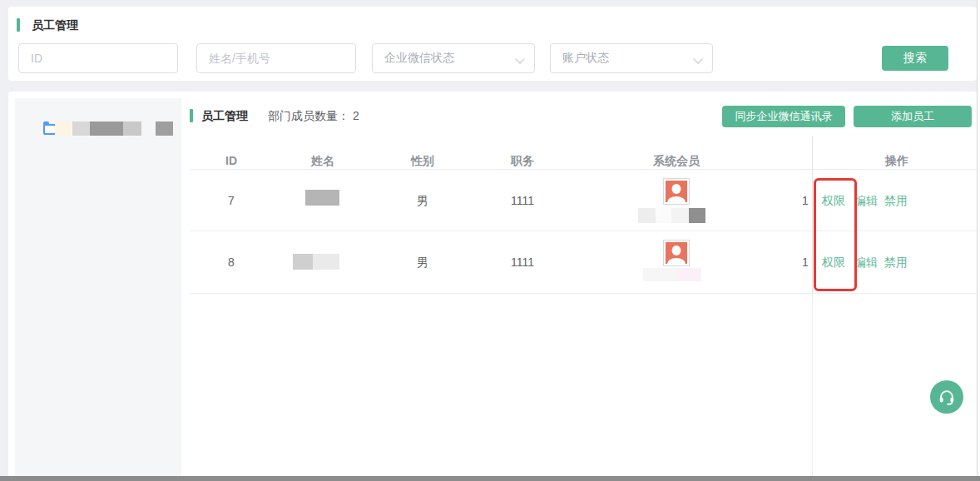  Describe the element at coordinates (915, 58) in the screenshot. I see `search-button: 搜索` at that location.